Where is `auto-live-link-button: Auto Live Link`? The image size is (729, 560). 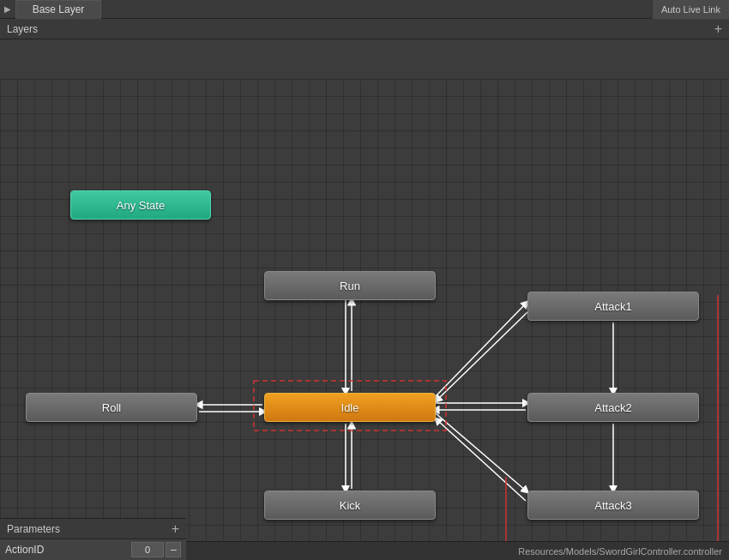 auto-live-link-button: Auto Live Link is located at coordinates (690, 9).